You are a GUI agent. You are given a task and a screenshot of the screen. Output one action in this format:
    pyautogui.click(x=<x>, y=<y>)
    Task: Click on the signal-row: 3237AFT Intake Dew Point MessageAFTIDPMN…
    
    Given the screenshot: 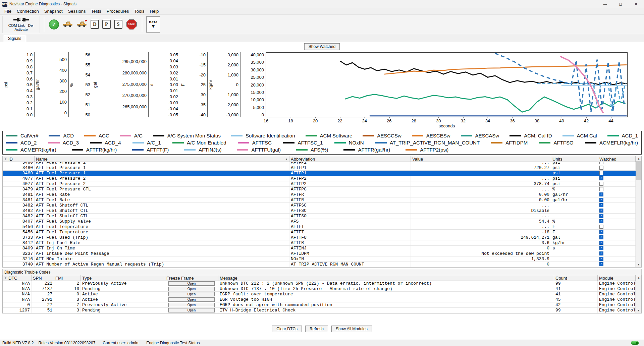 What is the action you would take?
    pyautogui.click(x=319, y=254)
    